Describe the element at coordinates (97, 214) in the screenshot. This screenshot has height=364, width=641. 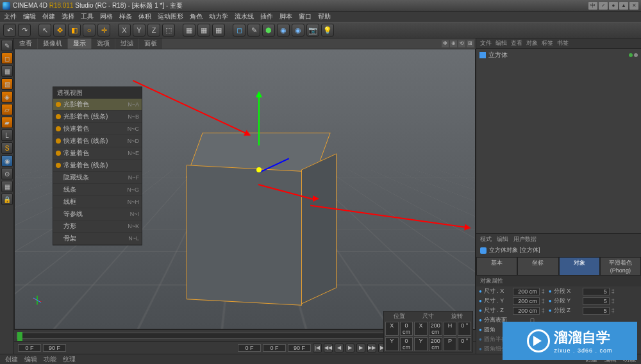
I see `menu-item-isoparm: 等参线N~I` at that location.